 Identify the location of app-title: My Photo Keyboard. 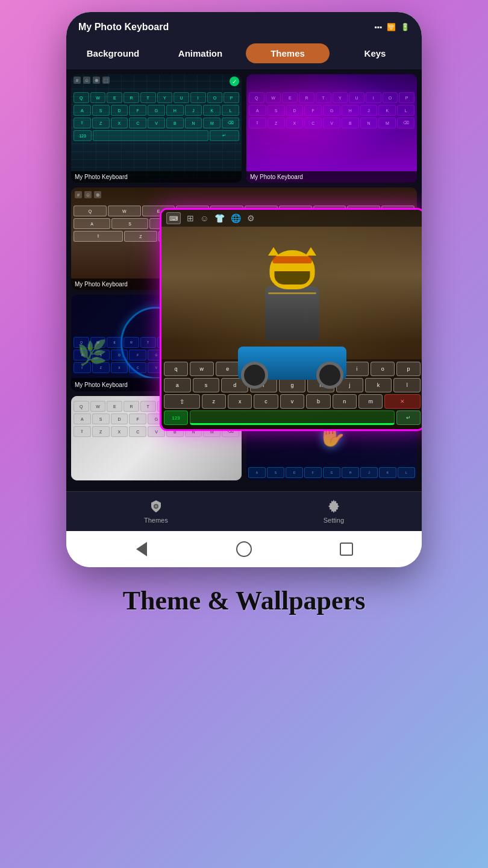
(124, 27).